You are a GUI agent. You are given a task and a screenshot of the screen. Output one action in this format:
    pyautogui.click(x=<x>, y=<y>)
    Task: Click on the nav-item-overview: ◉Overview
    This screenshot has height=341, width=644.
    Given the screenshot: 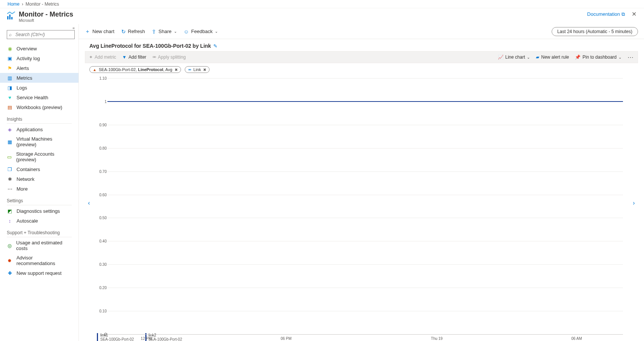 What is the action you would take?
    pyautogui.click(x=39, y=48)
    